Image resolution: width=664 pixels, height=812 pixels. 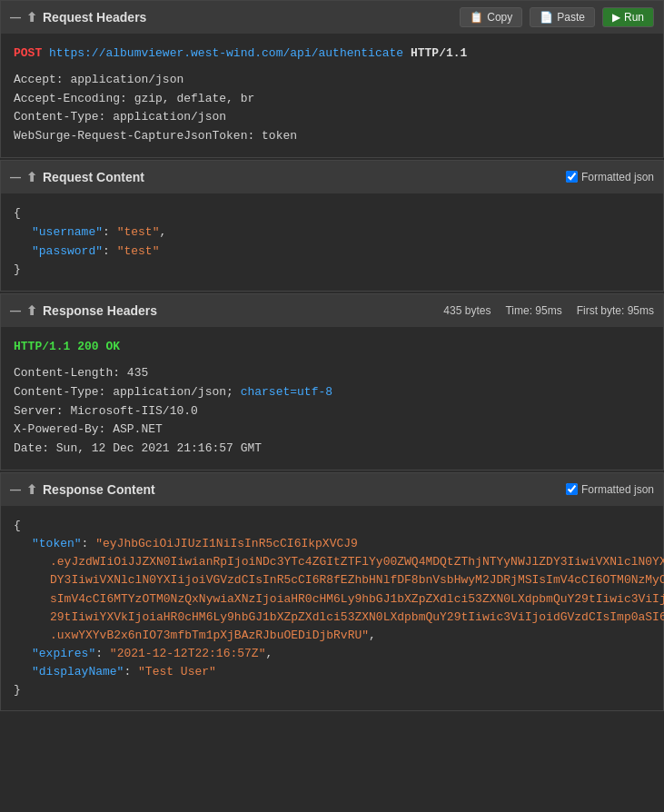 What do you see at coordinates (610, 490) in the screenshot?
I see `resp-formatted-json-label: Formatted json` at bounding box center [610, 490].